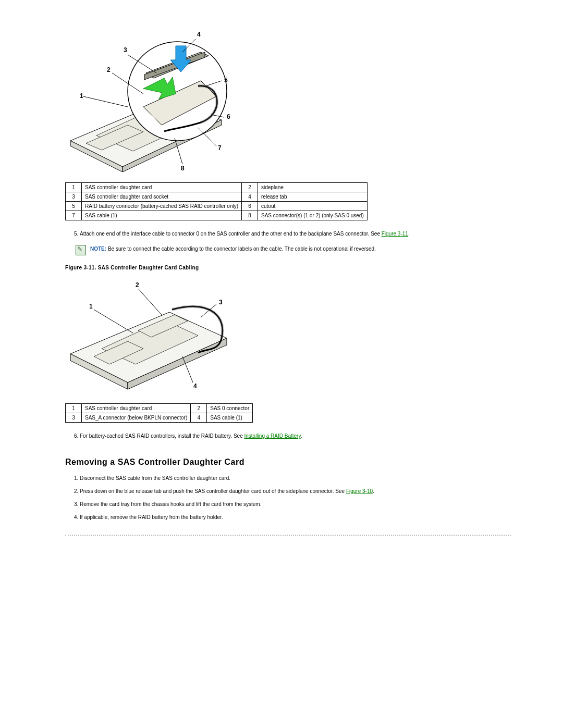  I want to click on fig1-label-2: 2, so click(108, 70).